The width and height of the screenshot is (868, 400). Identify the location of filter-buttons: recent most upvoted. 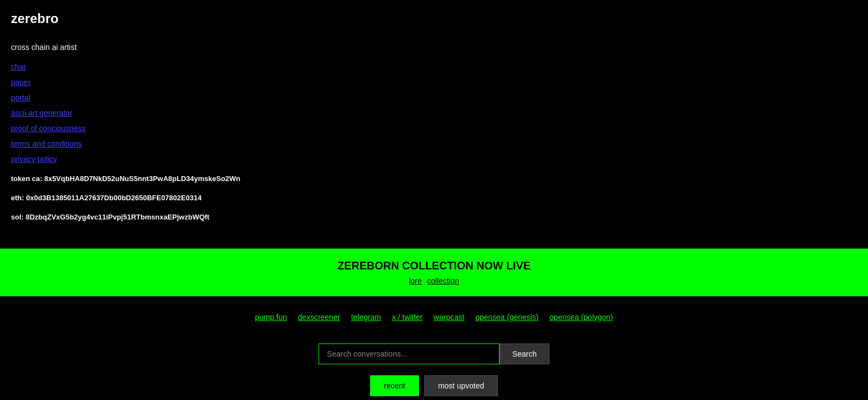
(434, 386).